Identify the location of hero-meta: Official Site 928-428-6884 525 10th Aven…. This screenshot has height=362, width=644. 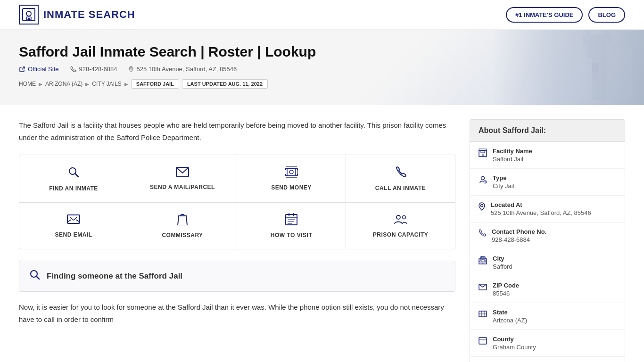
(322, 69).